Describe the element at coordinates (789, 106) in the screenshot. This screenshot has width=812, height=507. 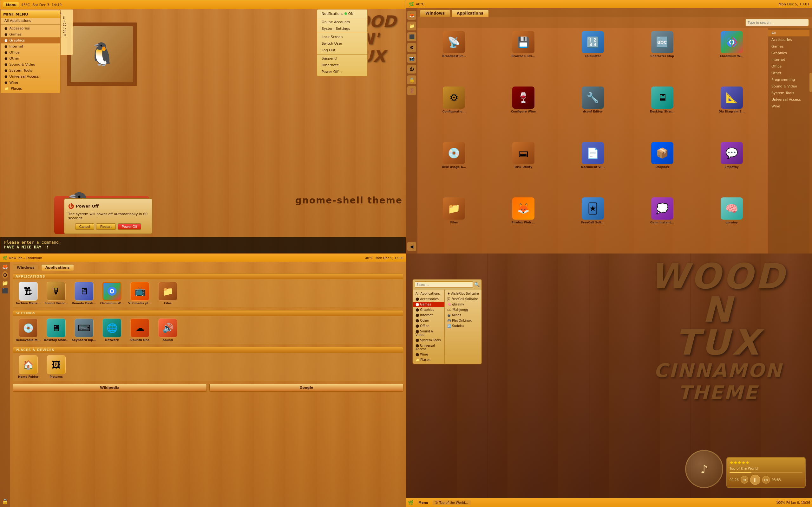
I see `cat-wine: Wine` at that location.